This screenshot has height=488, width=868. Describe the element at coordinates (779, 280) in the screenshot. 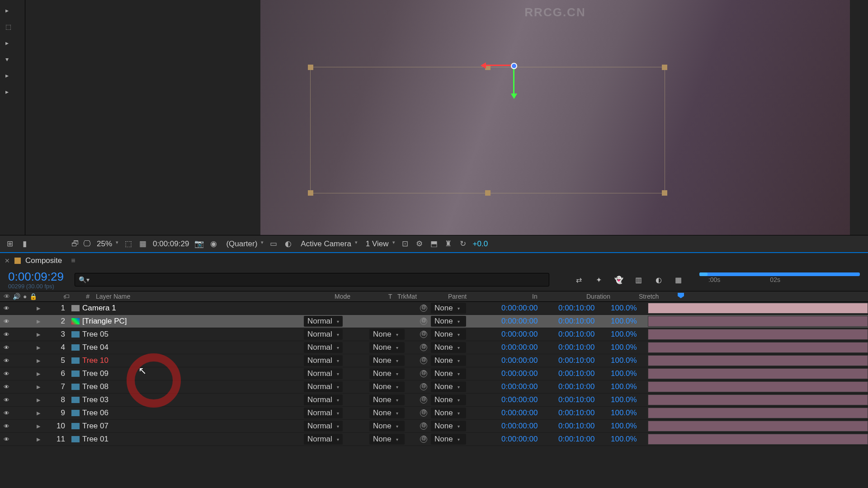

I see `time-ruler: :00s 02s` at that location.